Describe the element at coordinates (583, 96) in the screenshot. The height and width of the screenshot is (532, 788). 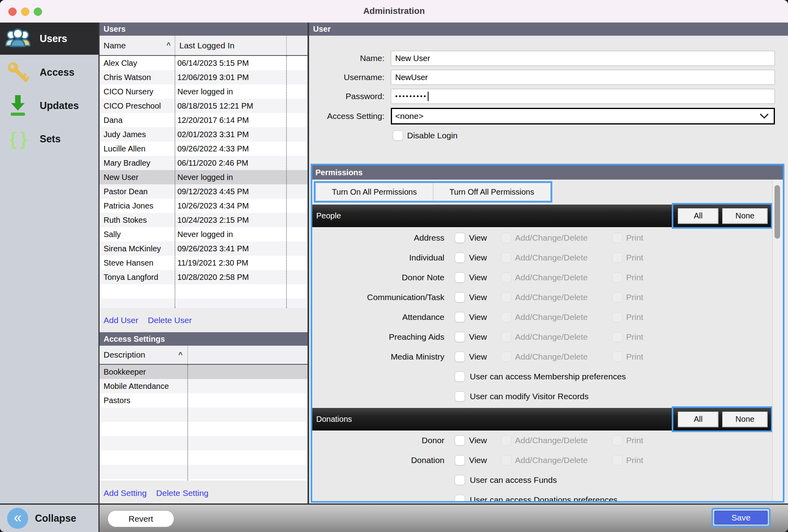
I see `password-field: •••••••••` at that location.